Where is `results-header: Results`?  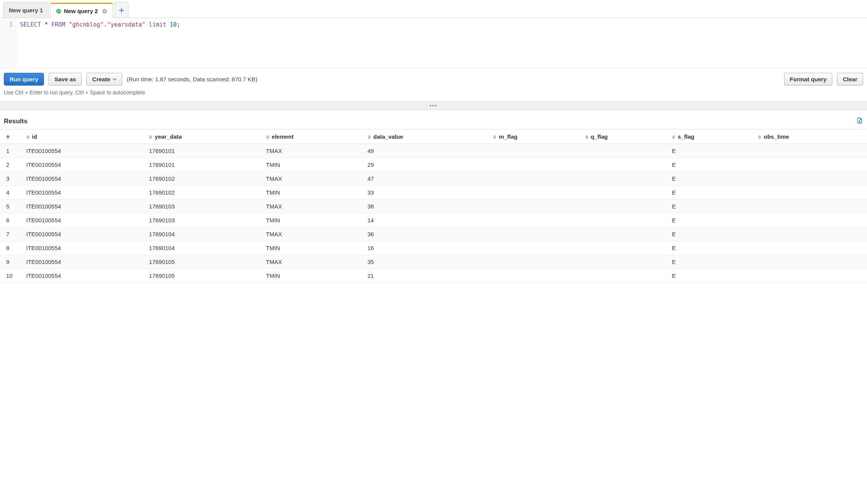
results-header: Results is located at coordinates (434, 119).